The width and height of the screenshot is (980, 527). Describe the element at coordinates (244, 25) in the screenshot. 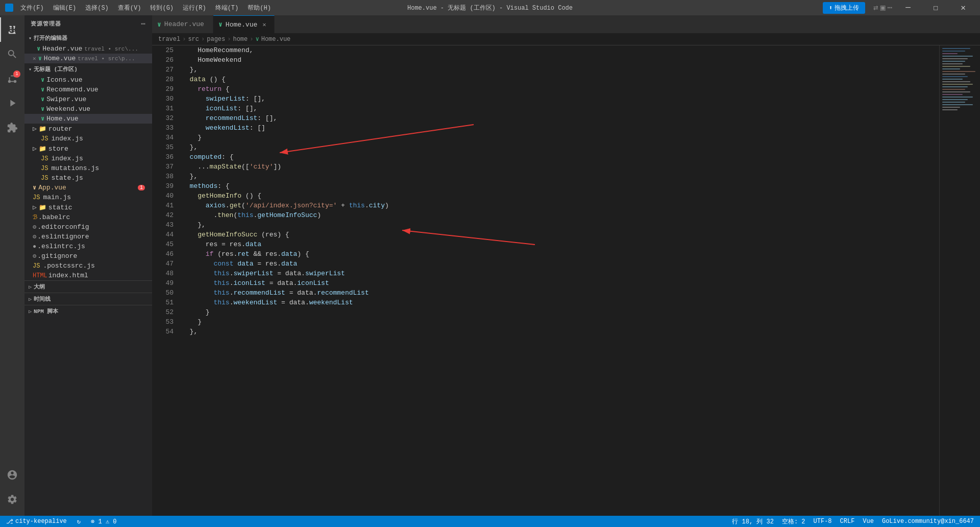

I see `tab-home-vue: ∨ Home.vue ✕` at that location.